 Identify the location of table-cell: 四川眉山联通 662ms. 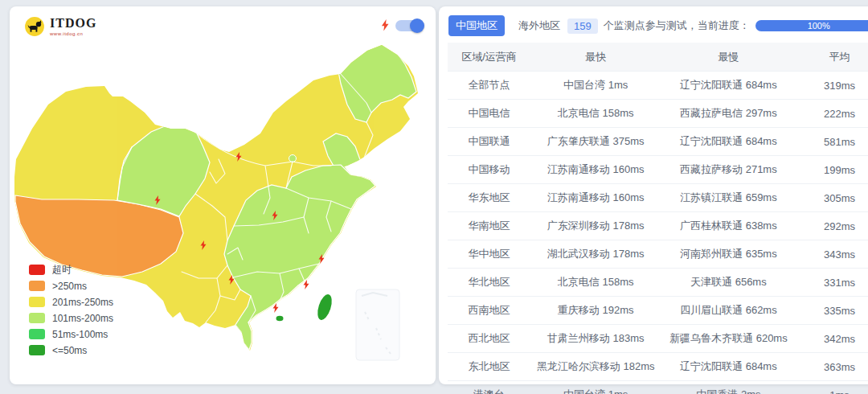
(728, 310).